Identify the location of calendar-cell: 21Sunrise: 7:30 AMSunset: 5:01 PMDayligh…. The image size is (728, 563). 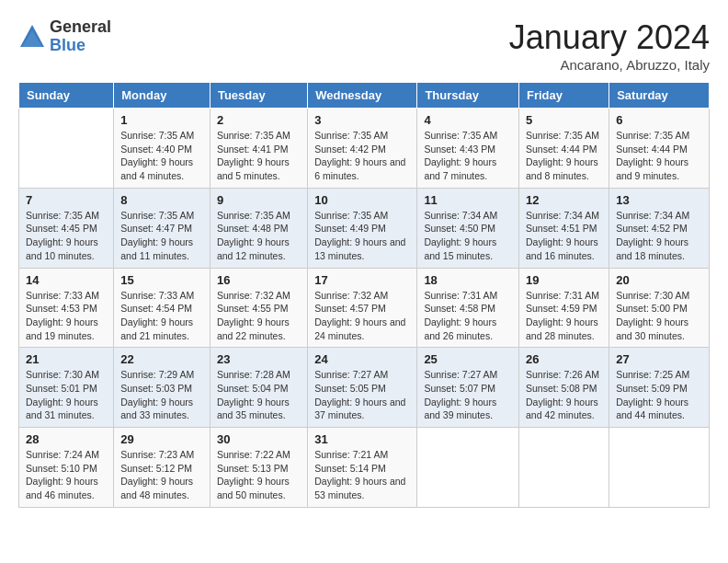
(66, 388).